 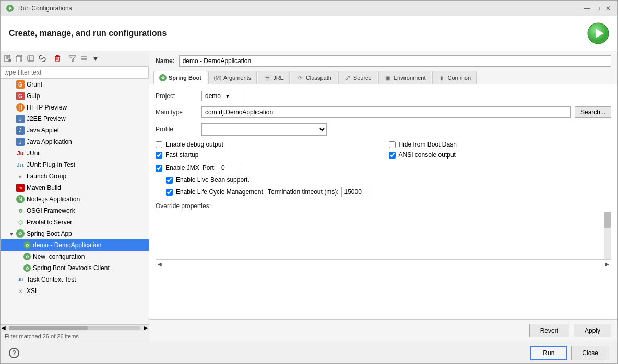 What do you see at coordinates (71, 268) in the screenshot?
I see `devtools-label: Spring Boot Devtools Client` at bounding box center [71, 268].